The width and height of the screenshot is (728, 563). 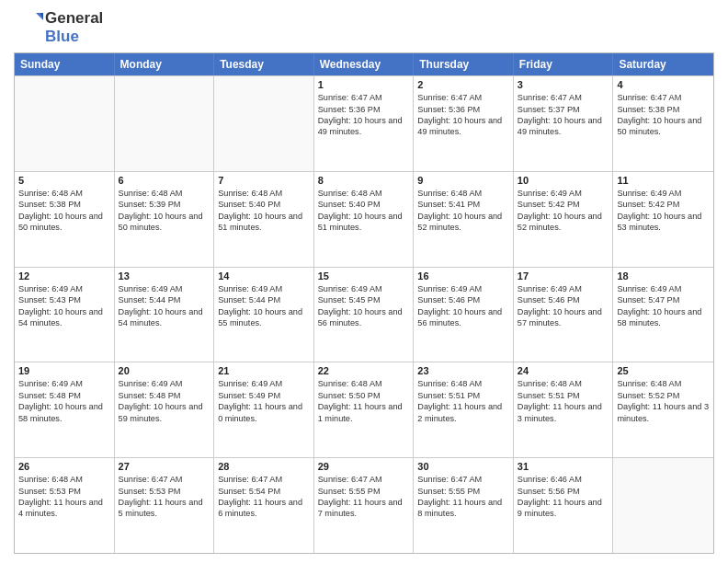 What do you see at coordinates (165, 204) in the screenshot?
I see `sunset-line: Sunset: 5:39 PM` at bounding box center [165, 204].